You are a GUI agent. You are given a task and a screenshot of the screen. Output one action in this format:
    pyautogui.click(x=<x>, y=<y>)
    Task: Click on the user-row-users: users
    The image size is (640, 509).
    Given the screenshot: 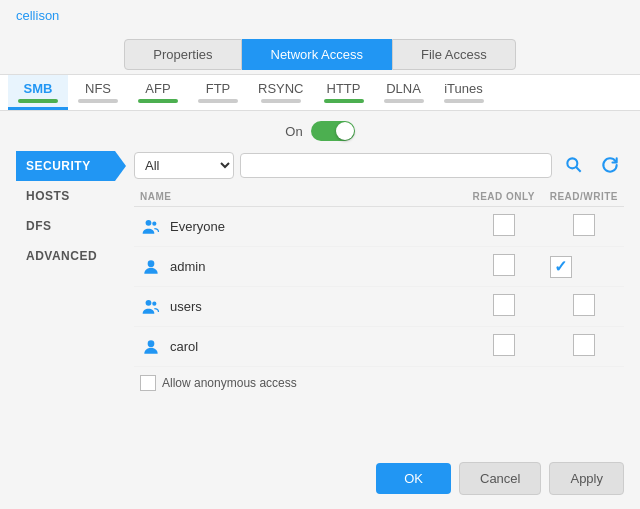 What is the action you would take?
    pyautogui.click(x=299, y=307)
    